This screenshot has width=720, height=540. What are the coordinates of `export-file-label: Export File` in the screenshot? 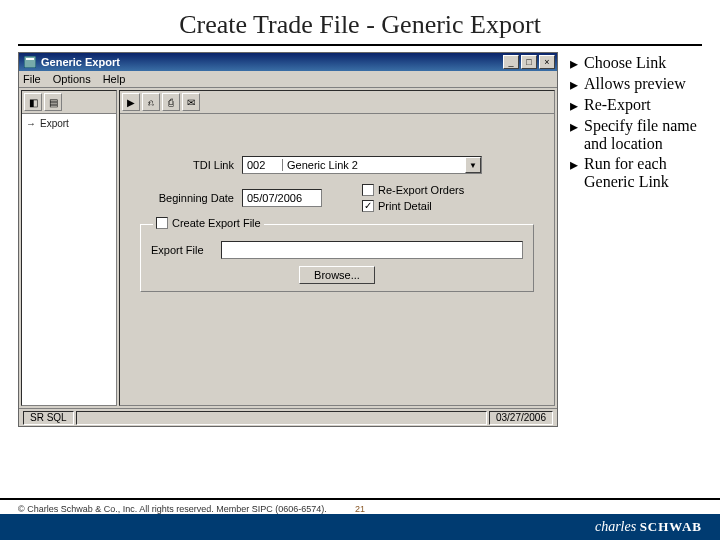 It's located at (186, 250).